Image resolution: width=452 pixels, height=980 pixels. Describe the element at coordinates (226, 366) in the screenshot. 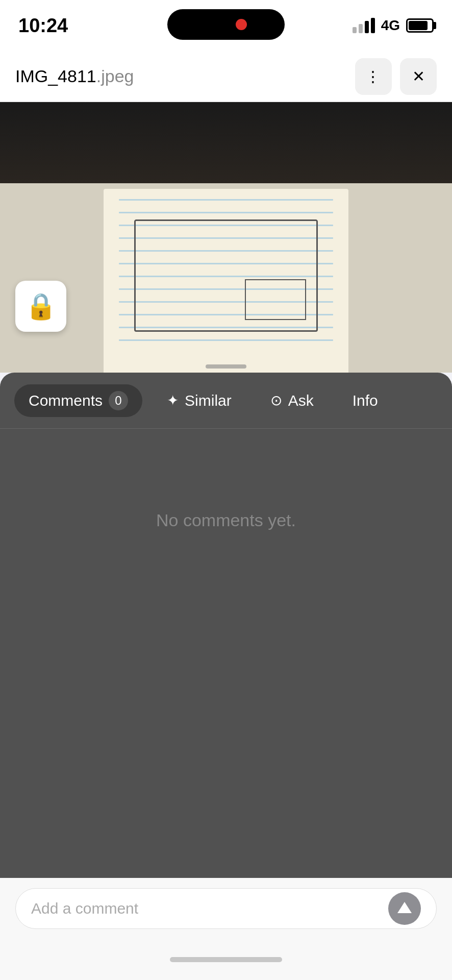

I see `scroll-indicator` at that location.